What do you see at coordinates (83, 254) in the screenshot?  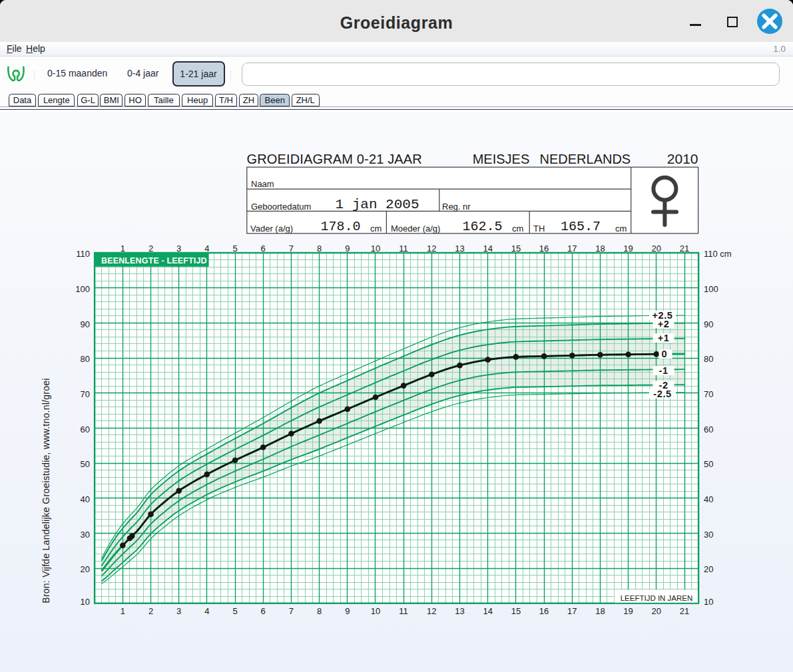 I see `svg-text: 110` at bounding box center [83, 254].